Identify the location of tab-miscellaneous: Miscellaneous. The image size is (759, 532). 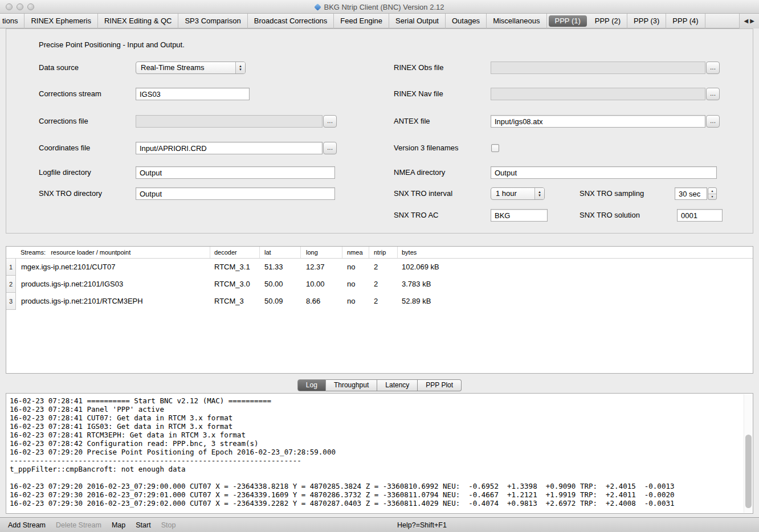
(516, 21).